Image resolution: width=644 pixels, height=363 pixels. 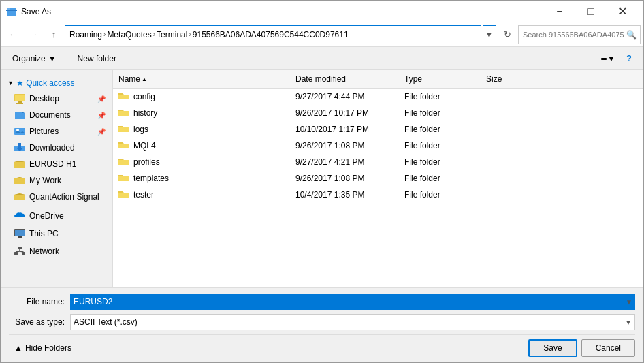 What do you see at coordinates (39, 302) in the screenshot?
I see `filename-label: File name:` at bounding box center [39, 302].